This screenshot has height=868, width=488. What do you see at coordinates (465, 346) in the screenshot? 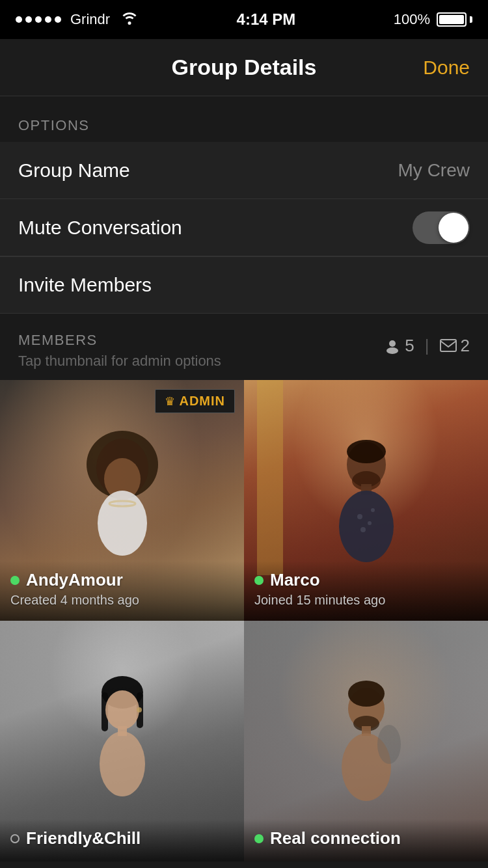
I see `message-count: 2` at bounding box center [465, 346].